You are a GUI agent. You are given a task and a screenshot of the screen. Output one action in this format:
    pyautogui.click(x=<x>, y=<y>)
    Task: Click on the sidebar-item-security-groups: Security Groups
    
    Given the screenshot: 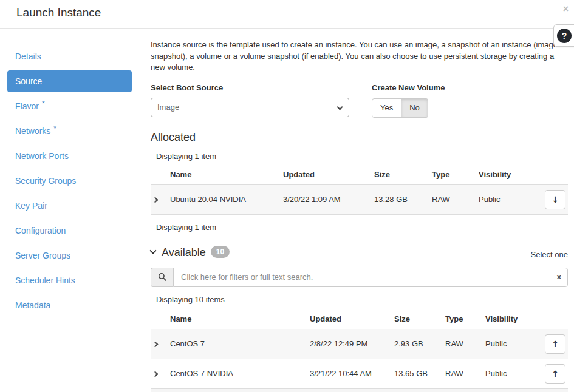 What is the action you would take?
    pyautogui.click(x=69, y=181)
    